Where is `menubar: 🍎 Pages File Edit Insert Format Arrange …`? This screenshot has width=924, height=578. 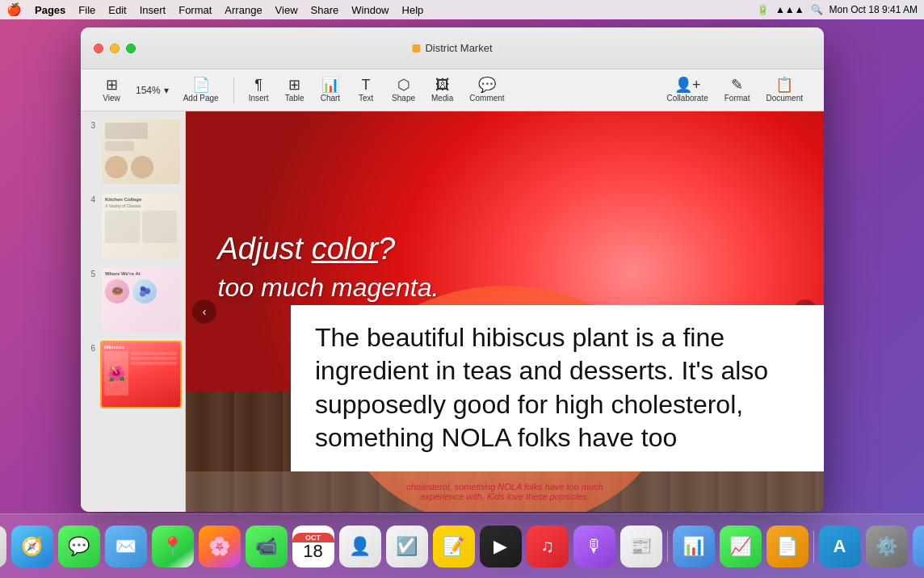
menubar: 🍎 Pages File Edit Insert Format Arrange … is located at coordinates (462, 10).